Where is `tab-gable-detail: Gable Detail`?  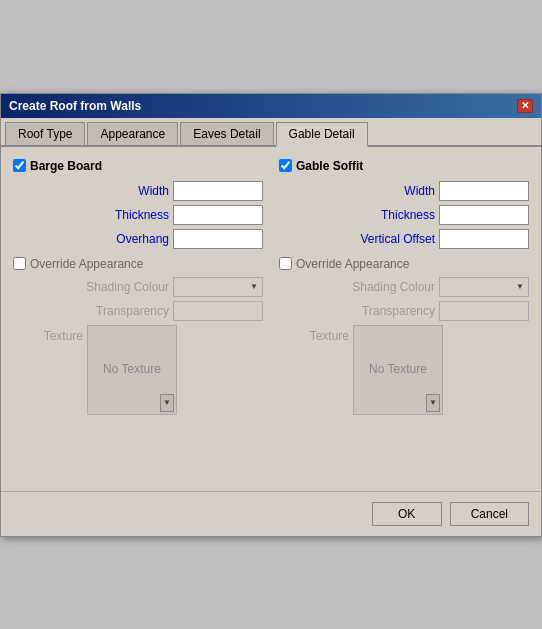
tab-gable-detail: Gable Detail is located at coordinates (322, 134).